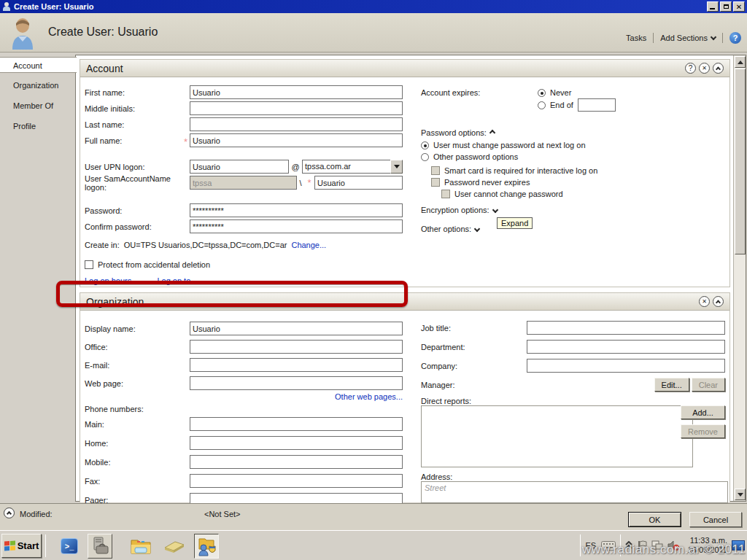 The height and width of the screenshot is (560, 747). Describe the element at coordinates (557, 436) in the screenshot. I see `direct-reports-list` at that location.